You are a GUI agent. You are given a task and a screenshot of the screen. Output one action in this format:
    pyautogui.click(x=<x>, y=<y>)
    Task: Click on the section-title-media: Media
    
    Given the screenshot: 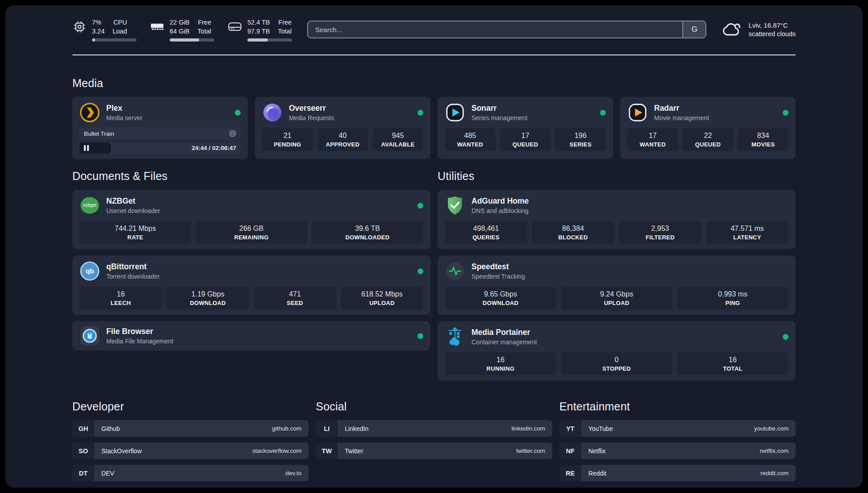 What is the action you would take?
    pyautogui.click(x=434, y=83)
    